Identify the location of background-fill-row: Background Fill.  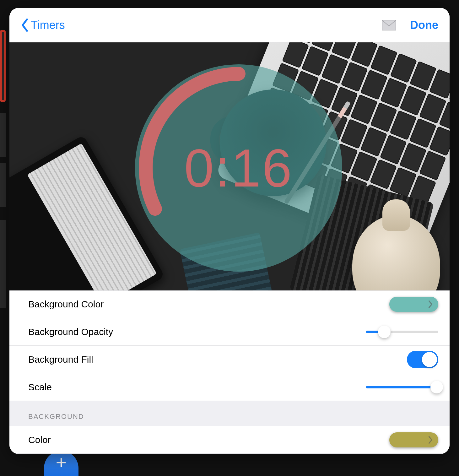
(230, 360).